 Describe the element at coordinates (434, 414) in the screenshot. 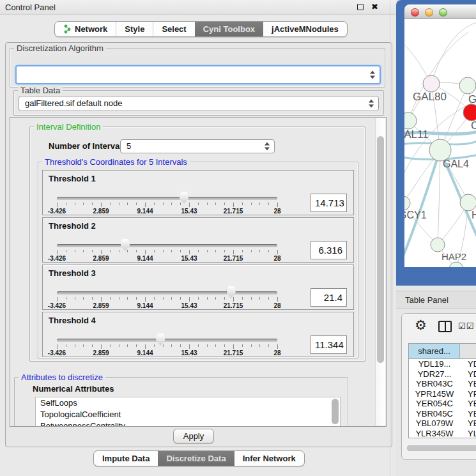

I see `table-cell-shared-name: YBR045C` at that location.